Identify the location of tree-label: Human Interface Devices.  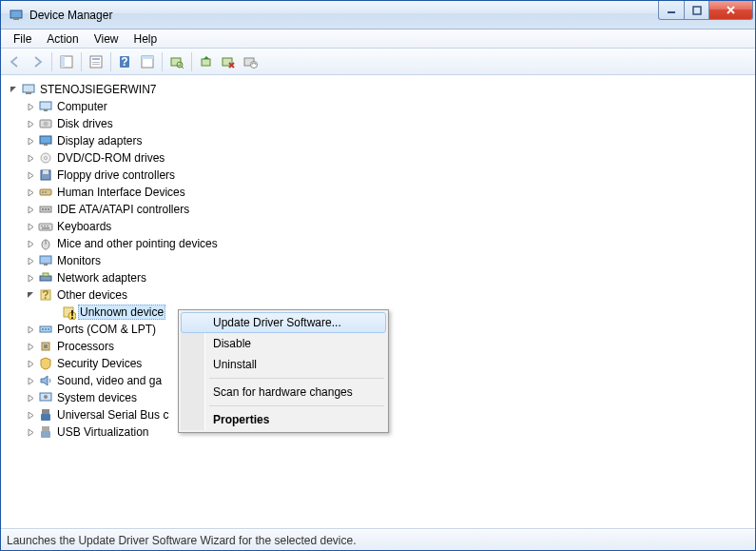
(122, 192).